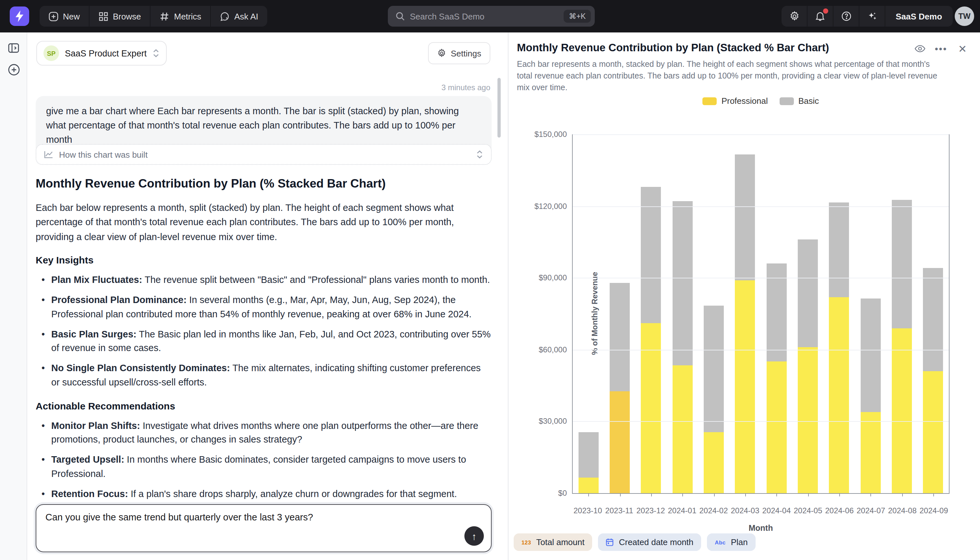  I want to click on how-chart-built-toggle: How this chart was built, so click(264, 155).